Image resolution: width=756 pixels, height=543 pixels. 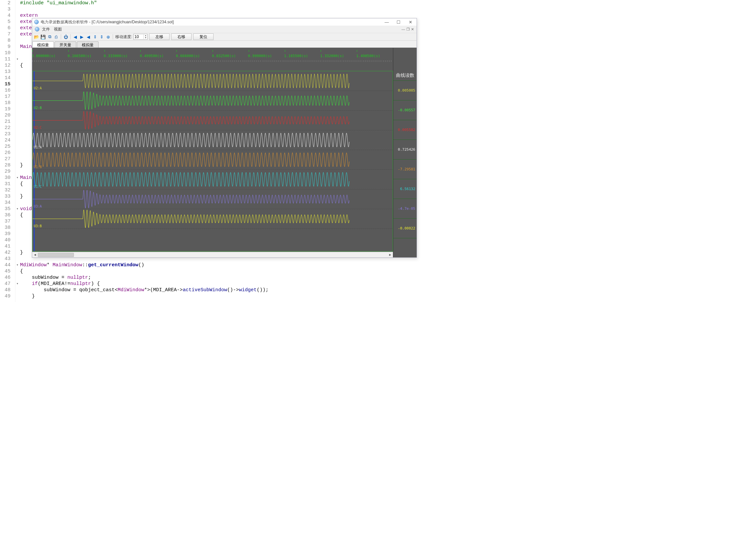 What do you see at coordinates (56, 37) in the screenshot?
I see `print-icon: ⎙` at bounding box center [56, 37].